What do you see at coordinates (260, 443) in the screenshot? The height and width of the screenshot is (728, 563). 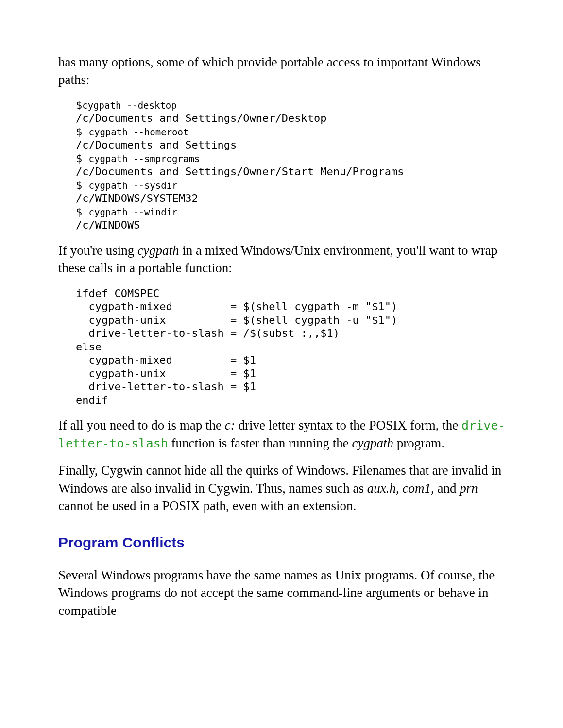 I see `text: function is faster than running the` at bounding box center [260, 443].